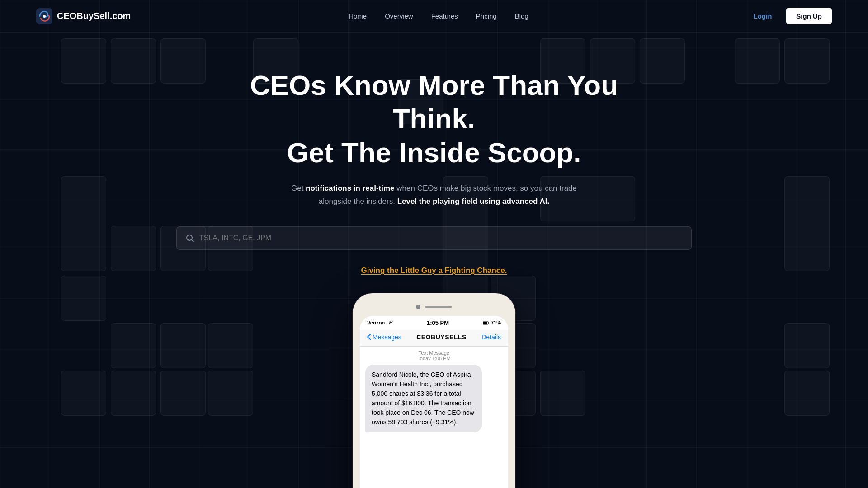  Describe the element at coordinates (434, 338) in the screenshot. I see `messages-header: Messages CEOBUYSELLS Details` at that location.